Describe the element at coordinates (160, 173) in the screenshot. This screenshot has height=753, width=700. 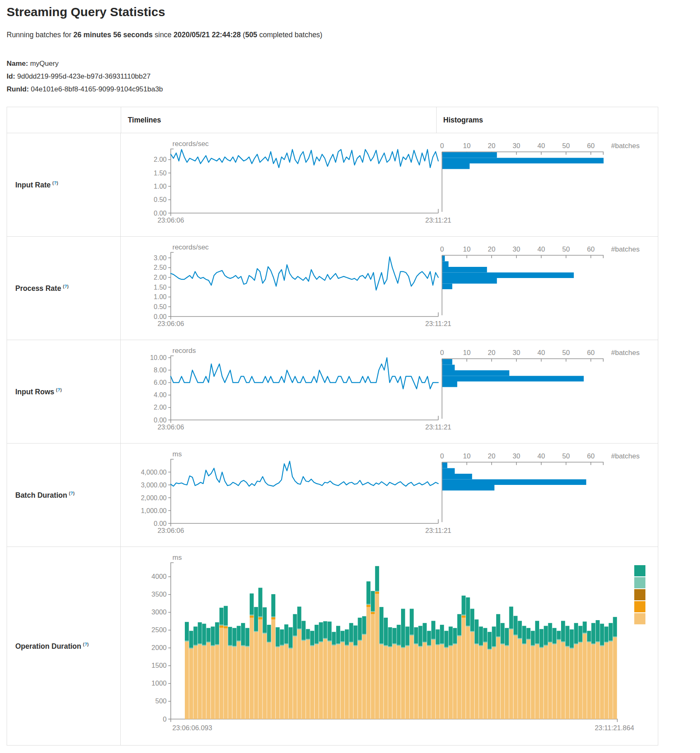
I see `svg-text: 1.50` at that location.